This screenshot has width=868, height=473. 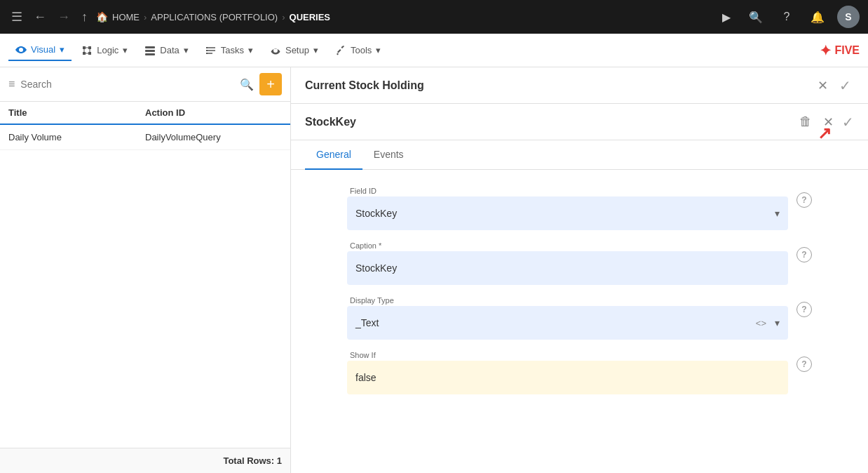 I want to click on show-if-input: false, so click(x=568, y=378).